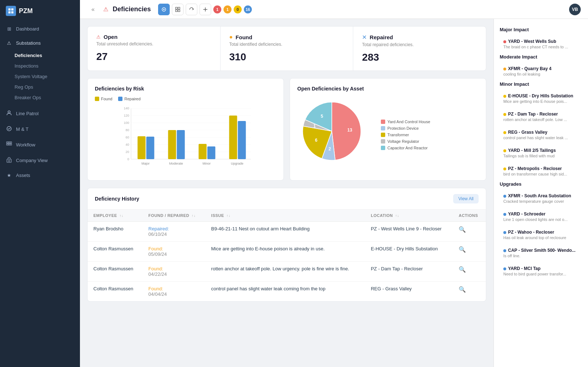  Describe the element at coordinates (541, 217) in the screenshot. I see `panel-list-item: YARD - Schroeder Line 1 open closed ligh…` at that location.